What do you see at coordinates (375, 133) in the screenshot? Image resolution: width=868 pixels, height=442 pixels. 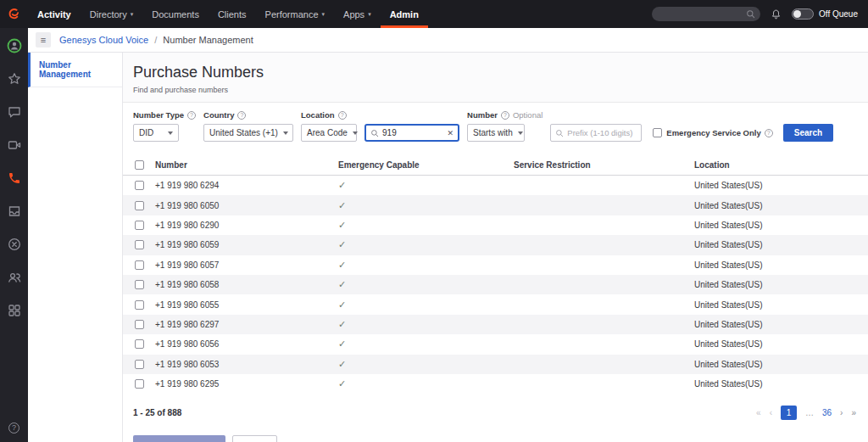 I see `search-icon` at bounding box center [375, 133].